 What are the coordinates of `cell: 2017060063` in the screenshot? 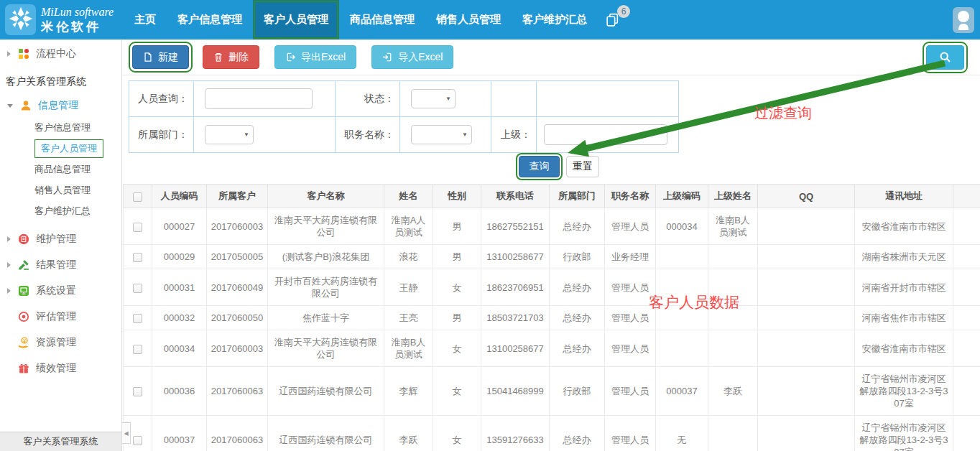 It's located at (237, 391).